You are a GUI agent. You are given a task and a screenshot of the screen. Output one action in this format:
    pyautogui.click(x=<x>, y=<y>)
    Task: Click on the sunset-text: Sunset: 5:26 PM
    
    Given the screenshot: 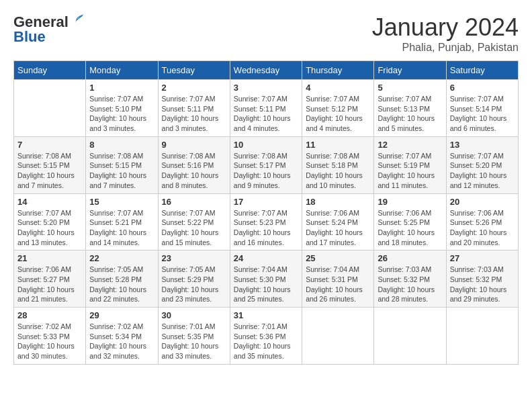 What is the action you would take?
    pyautogui.click(x=476, y=222)
    